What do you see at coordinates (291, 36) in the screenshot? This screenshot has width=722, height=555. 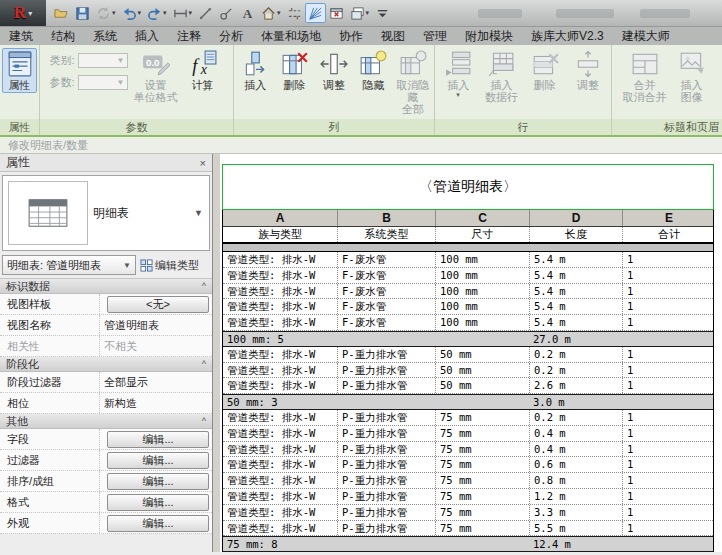 I see `ribbon-tab-massing-site: 体量和场地` at bounding box center [291, 36].